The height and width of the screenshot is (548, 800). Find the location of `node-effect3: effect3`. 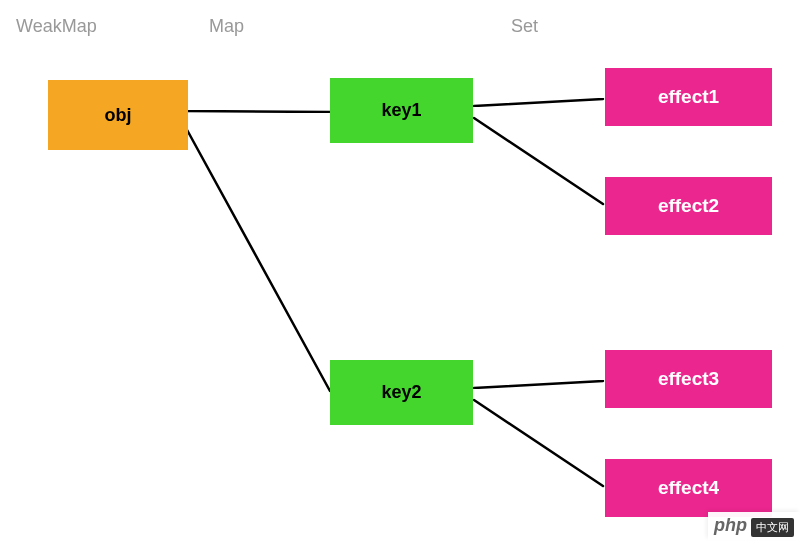

node-effect3: effect3 is located at coordinates (688, 379).